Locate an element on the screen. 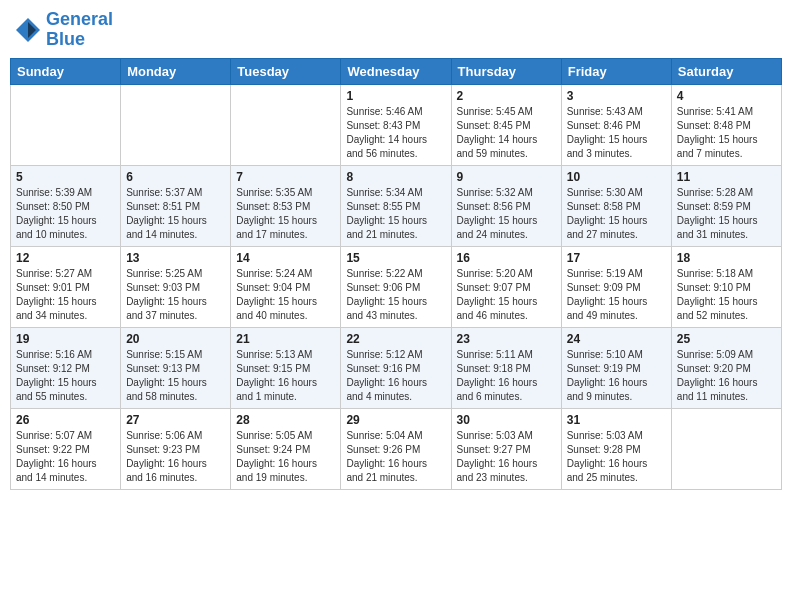  day-info: Sunrise: 5:37 AM Sunset: 8:51 PM Dayligh… is located at coordinates (176, 214).